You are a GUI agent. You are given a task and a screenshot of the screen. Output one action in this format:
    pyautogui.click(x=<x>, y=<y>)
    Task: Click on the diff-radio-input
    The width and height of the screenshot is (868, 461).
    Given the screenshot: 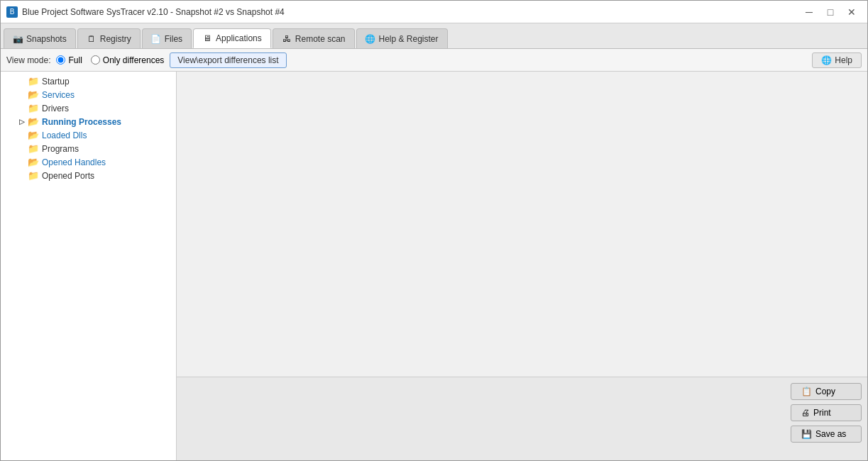 What is the action you would take?
    pyautogui.click(x=95, y=60)
    